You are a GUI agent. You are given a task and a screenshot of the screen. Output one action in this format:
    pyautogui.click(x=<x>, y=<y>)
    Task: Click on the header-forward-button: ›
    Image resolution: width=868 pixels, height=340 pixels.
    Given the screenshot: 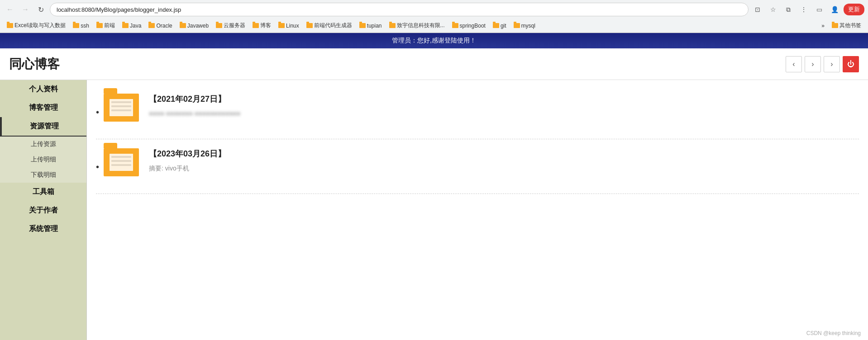 What is the action you would take?
    pyautogui.click(x=813, y=64)
    